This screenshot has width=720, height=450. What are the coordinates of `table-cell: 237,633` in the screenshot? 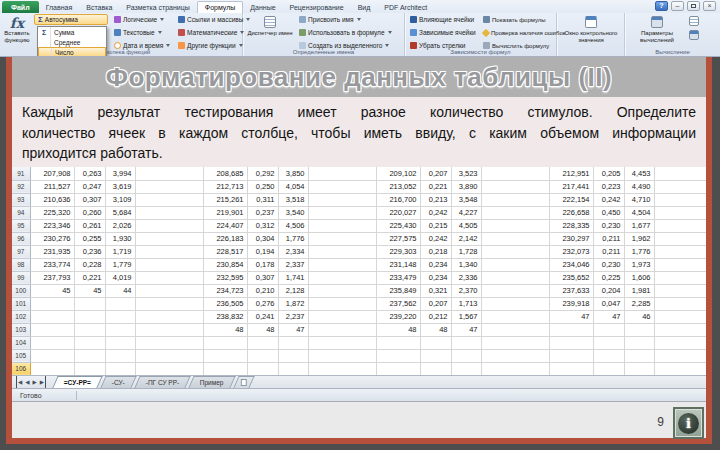 It's located at (571, 290).